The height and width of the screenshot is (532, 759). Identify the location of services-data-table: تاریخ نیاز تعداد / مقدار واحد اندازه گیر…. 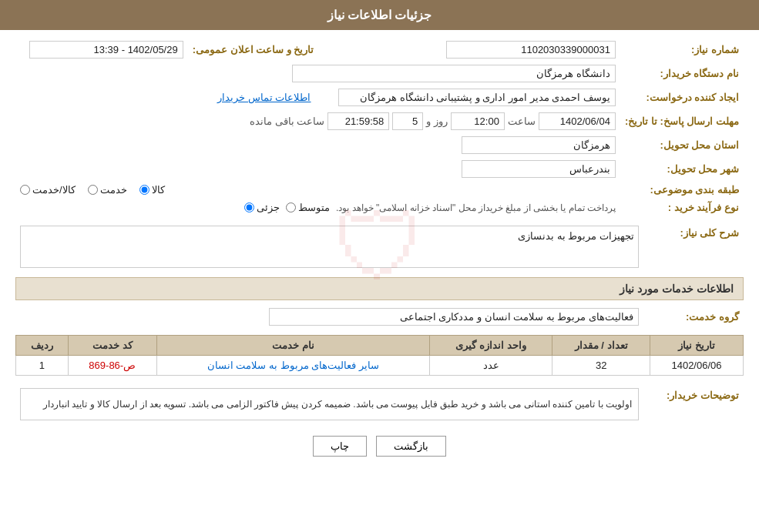
(379, 356).